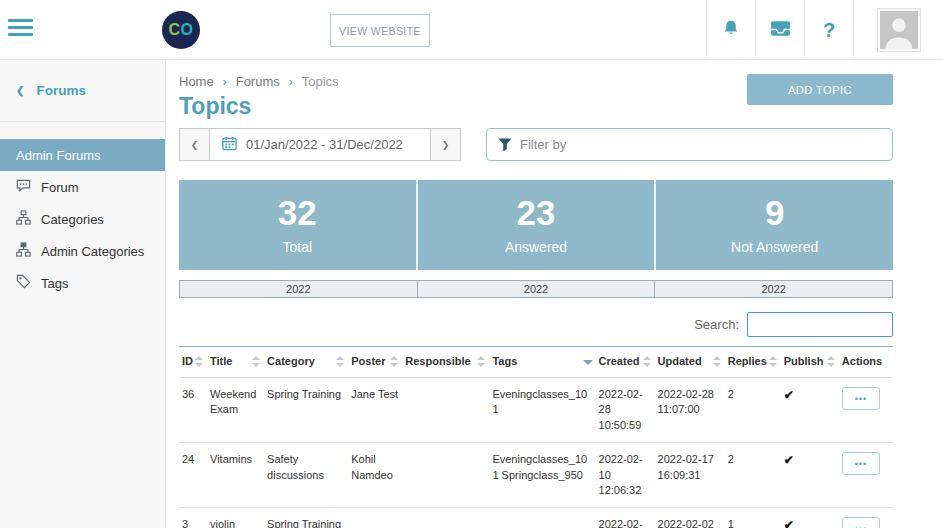 Image resolution: width=943 pixels, height=528 pixels. I want to click on stat-year: 2022, so click(298, 289).